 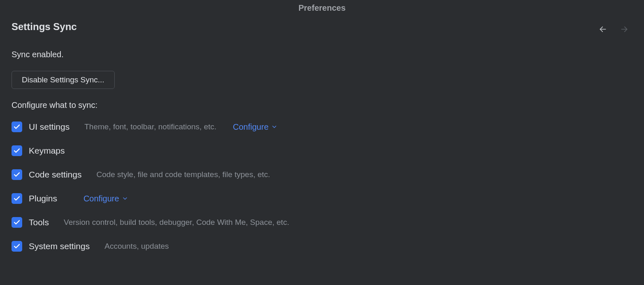 What do you see at coordinates (322, 199) in the screenshot?
I see `sync-option-plugins: Plugins Configure` at bounding box center [322, 199].